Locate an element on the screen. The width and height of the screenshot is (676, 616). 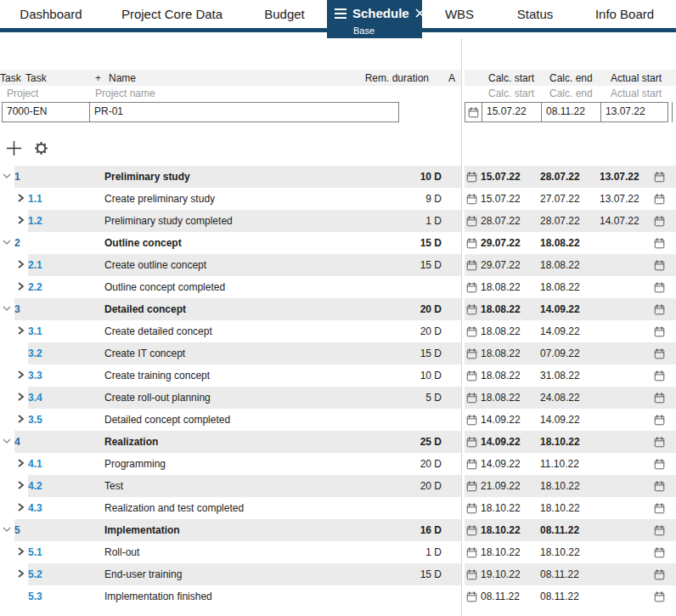
task-dates-row: 14.09.22 14.09.22 is located at coordinates (571, 420).